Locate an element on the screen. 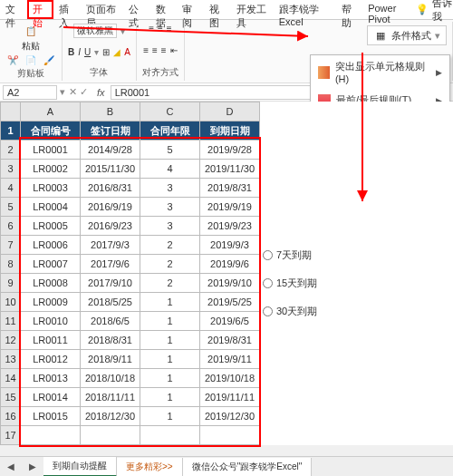 The image size is (453, 476). row-15: 15 is located at coordinates (11, 397).